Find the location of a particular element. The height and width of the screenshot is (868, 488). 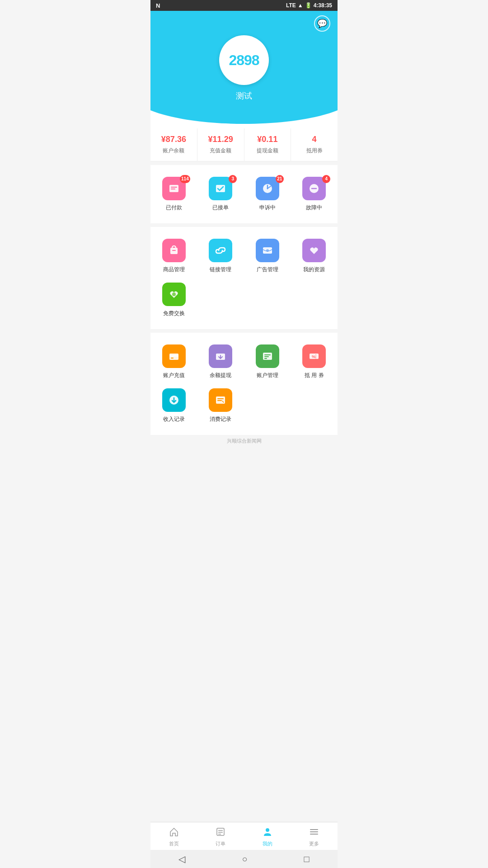

order-section: 114 已付款 3 已接单 21 is located at coordinates (244, 194).